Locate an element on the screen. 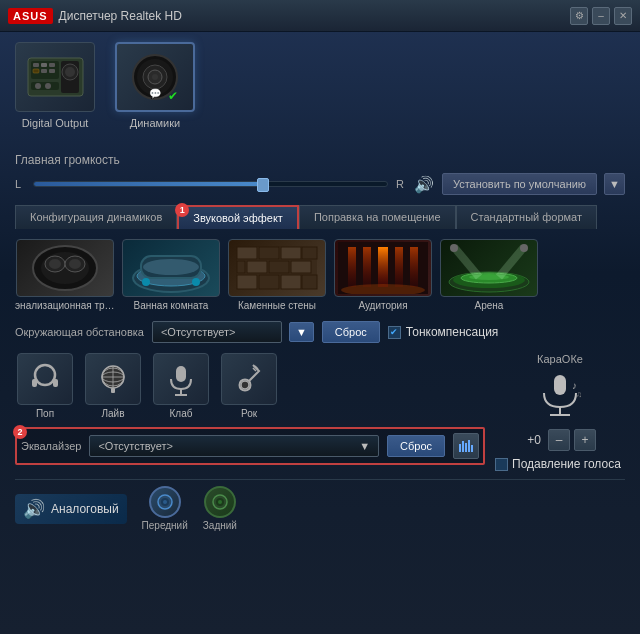 This screenshot has width=640, height=634. genre-live: Лайв is located at coordinates (113, 386).